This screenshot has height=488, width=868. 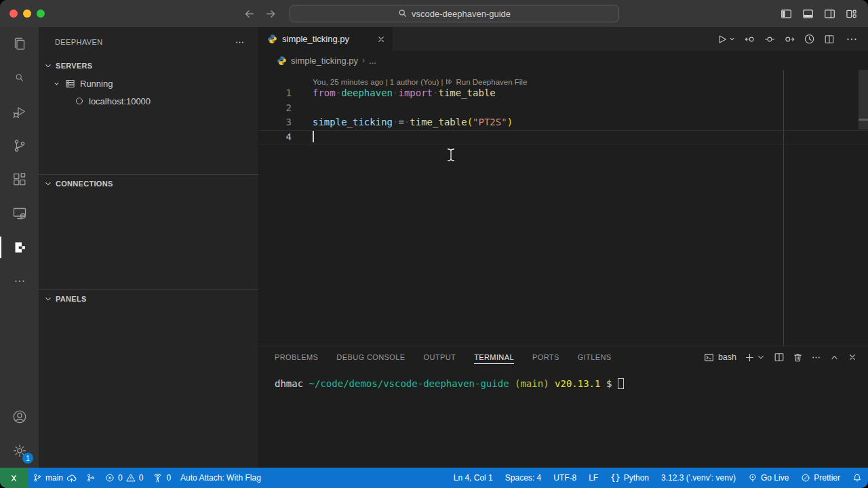 What do you see at coordinates (486, 82) in the screenshot?
I see `codelens-run-action: Run Deephaven File` at bounding box center [486, 82].